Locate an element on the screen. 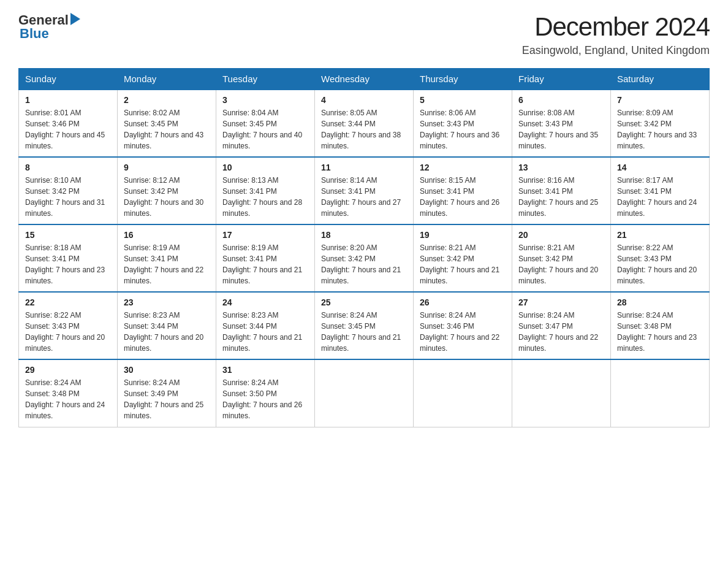  day-info: Sunrise: 8:24 AMSunset: 3:45 PMDaylight:… is located at coordinates (361, 332).